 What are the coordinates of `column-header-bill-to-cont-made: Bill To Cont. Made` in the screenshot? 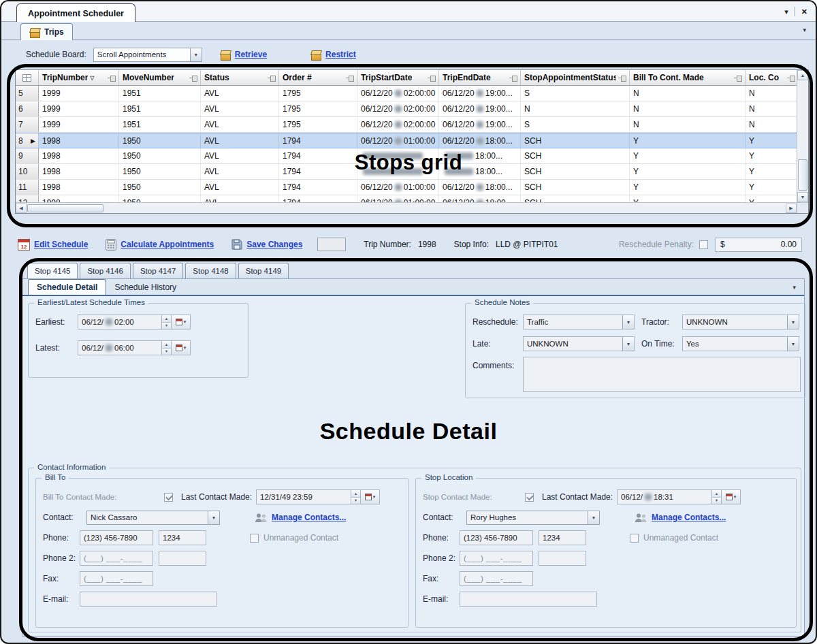 It's located at (688, 78).